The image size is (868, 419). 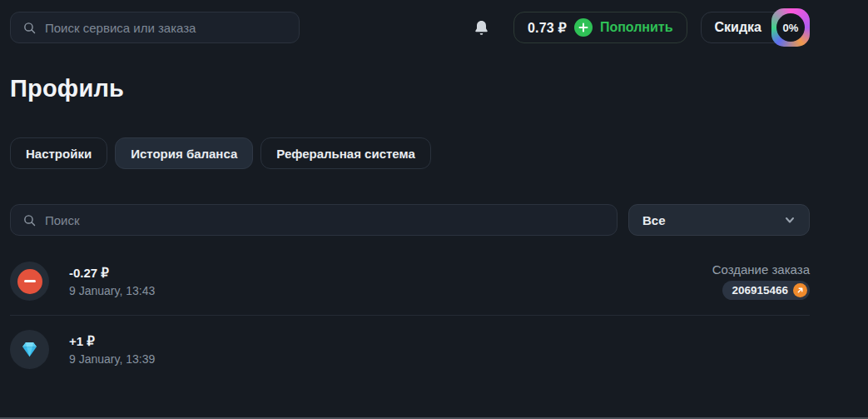 What do you see at coordinates (345, 153) in the screenshot?
I see `tab-referral-system: Реферальная система` at bounding box center [345, 153].